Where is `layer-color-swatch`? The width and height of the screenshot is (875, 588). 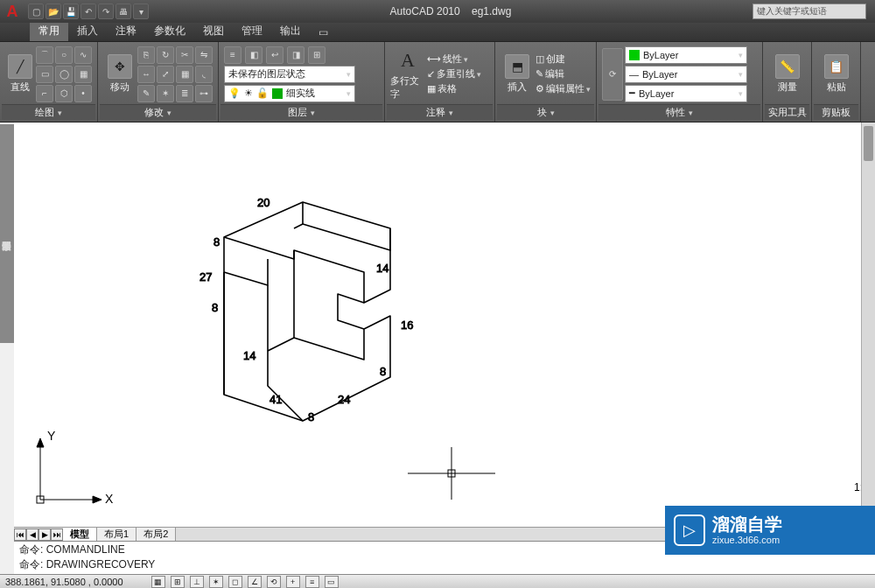 layer-color-swatch is located at coordinates (277, 94).